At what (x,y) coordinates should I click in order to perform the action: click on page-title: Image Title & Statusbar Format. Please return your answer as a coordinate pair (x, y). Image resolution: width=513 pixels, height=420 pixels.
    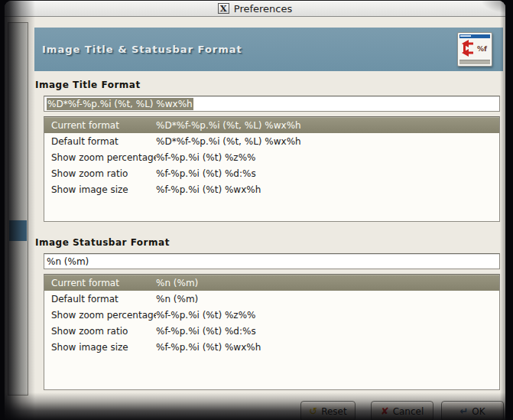
    Looking at the image, I should click on (142, 49).